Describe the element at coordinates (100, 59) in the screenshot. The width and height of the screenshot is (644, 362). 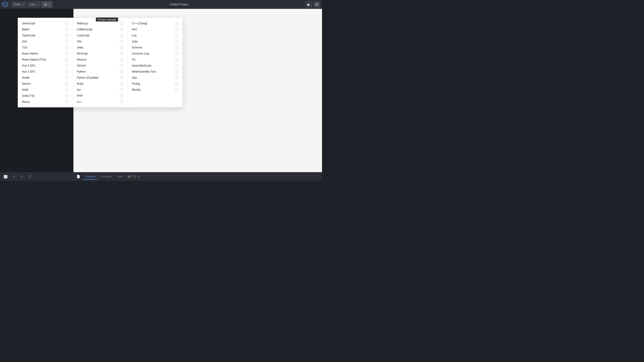
I see `lang-item: Reasoni` at that location.